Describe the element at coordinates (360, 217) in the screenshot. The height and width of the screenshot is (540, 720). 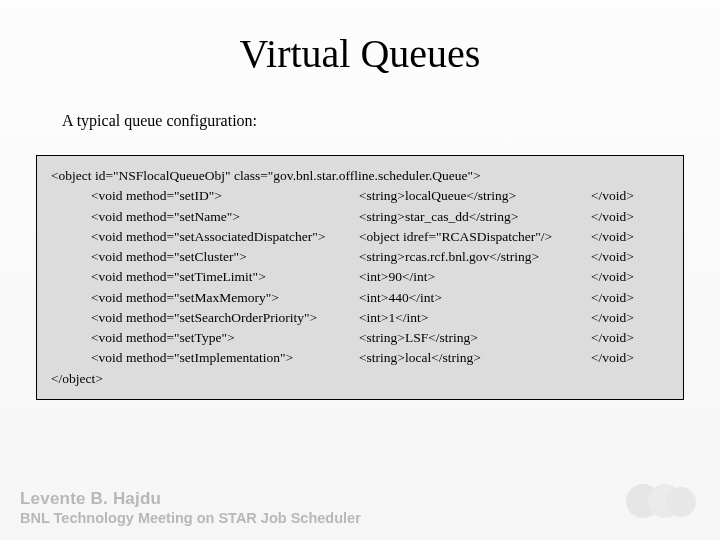
I see `code-row: <void method="setName"><string>star_cas_…` at that location.